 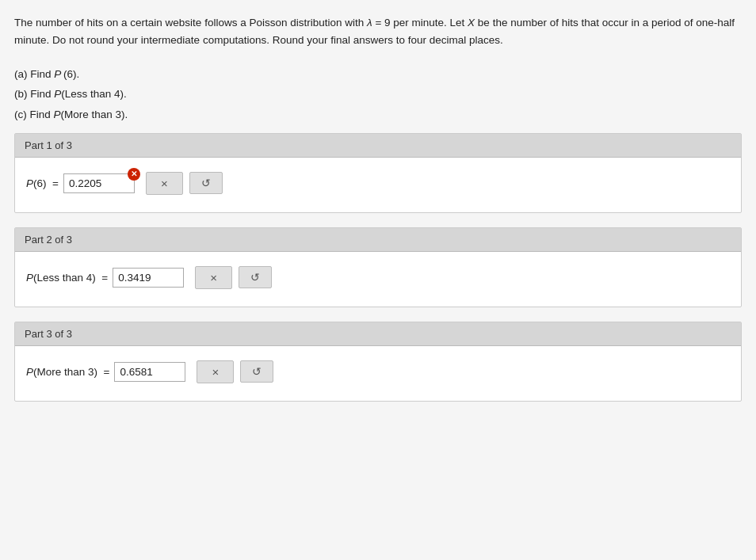 I want to click on part2-check-icon: ×, so click(x=214, y=277).